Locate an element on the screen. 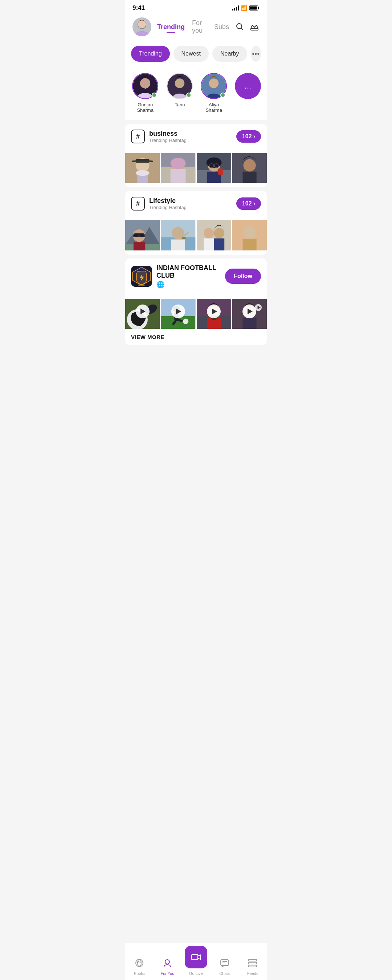  wifi-icon: 📶 is located at coordinates (244, 8).